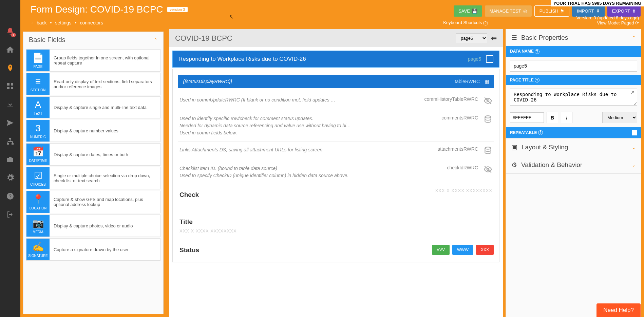  I want to click on refresh-icon: ⟳, so click(637, 23).